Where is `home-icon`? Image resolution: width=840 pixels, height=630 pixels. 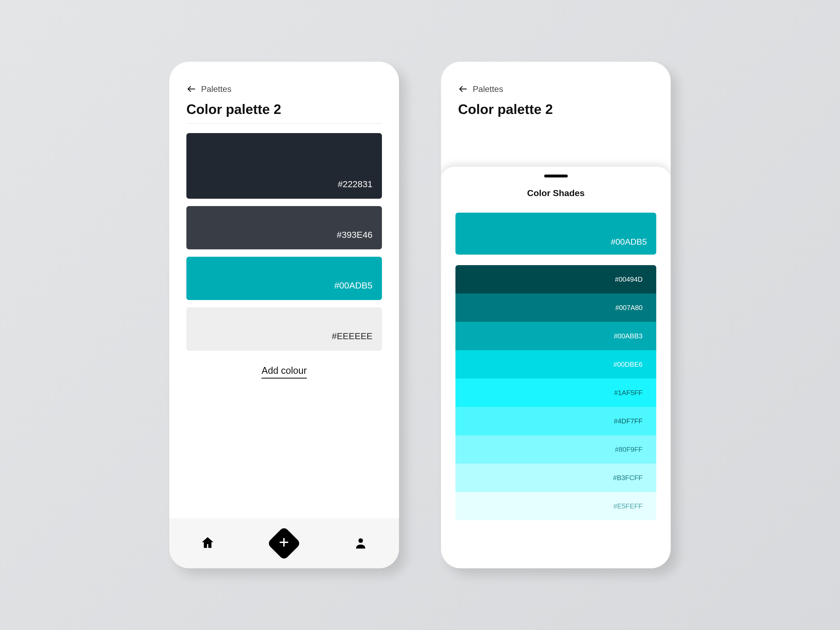
home-icon is located at coordinates (208, 543).